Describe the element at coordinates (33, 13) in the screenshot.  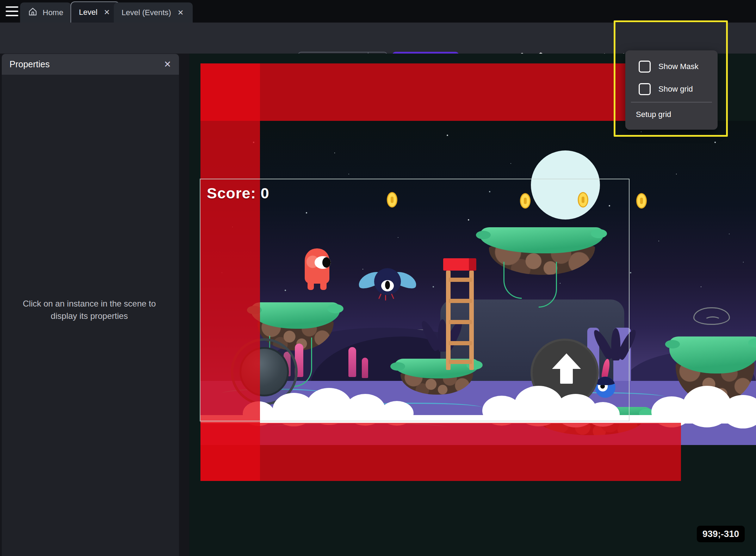
I see `home-icon` at that location.